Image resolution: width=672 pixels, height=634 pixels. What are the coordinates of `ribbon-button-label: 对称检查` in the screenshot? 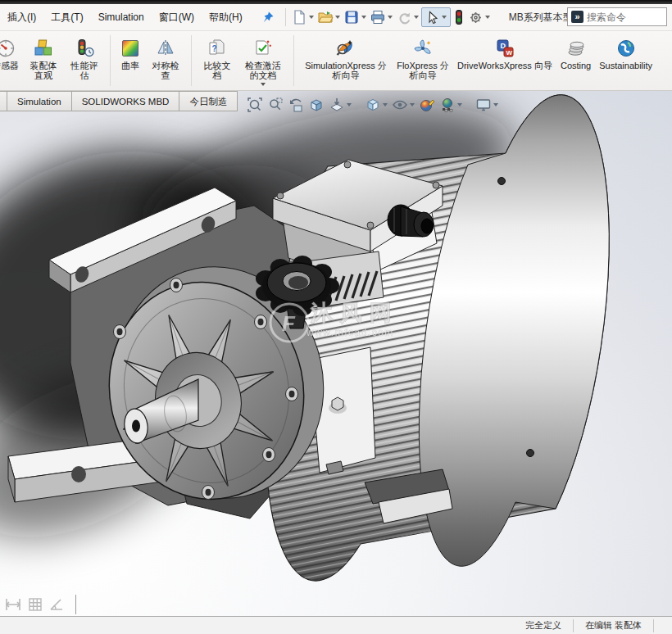 It's located at (166, 70).